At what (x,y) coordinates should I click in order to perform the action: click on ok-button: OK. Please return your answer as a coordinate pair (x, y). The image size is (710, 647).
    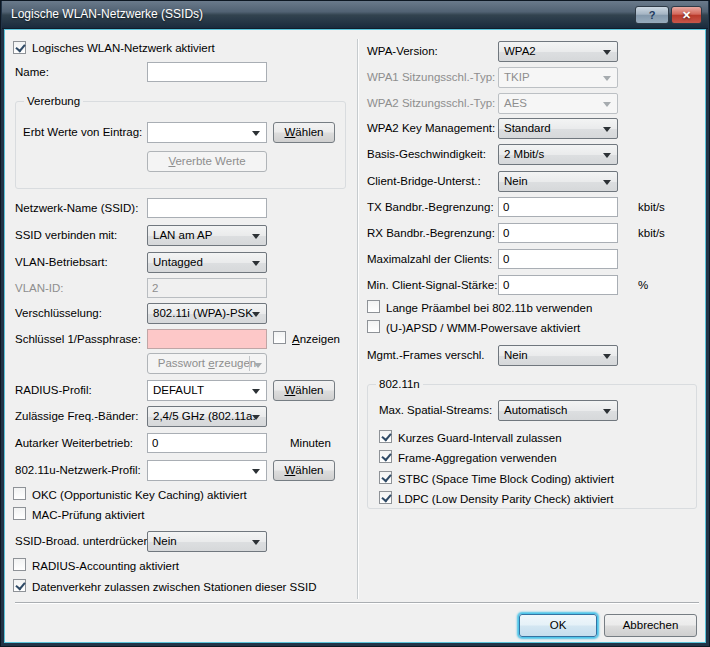
    Looking at the image, I should click on (558, 626).